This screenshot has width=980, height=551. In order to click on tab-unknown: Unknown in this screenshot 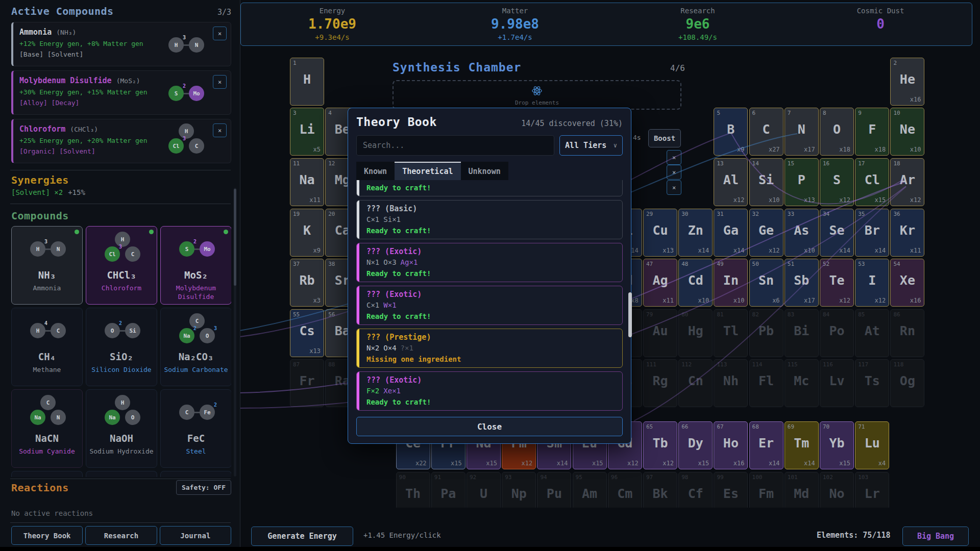, I will do `click(485, 171)`.